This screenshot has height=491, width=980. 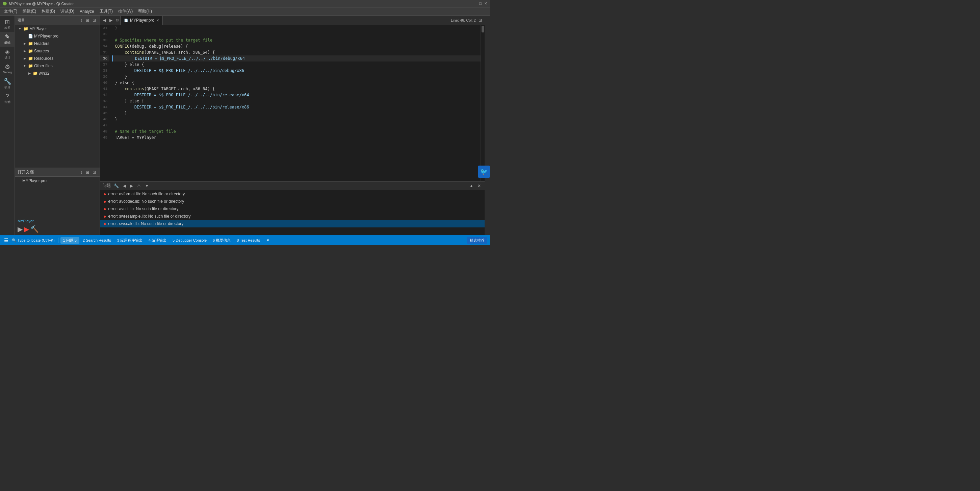 I want to click on problem-swscale: ● error: swscale.lib: No such file or di…, so click(x=292, y=224).